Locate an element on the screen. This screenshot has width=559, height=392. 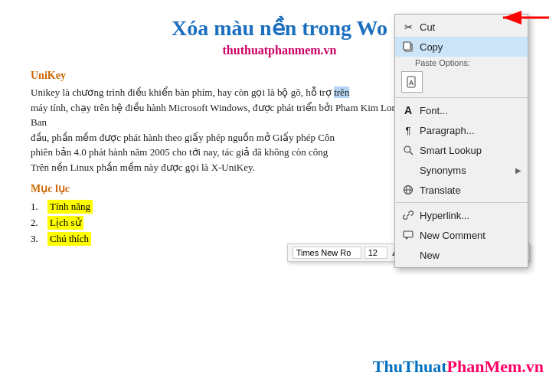
paste-keep-formatting-btn: A is located at coordinates (412, 82).